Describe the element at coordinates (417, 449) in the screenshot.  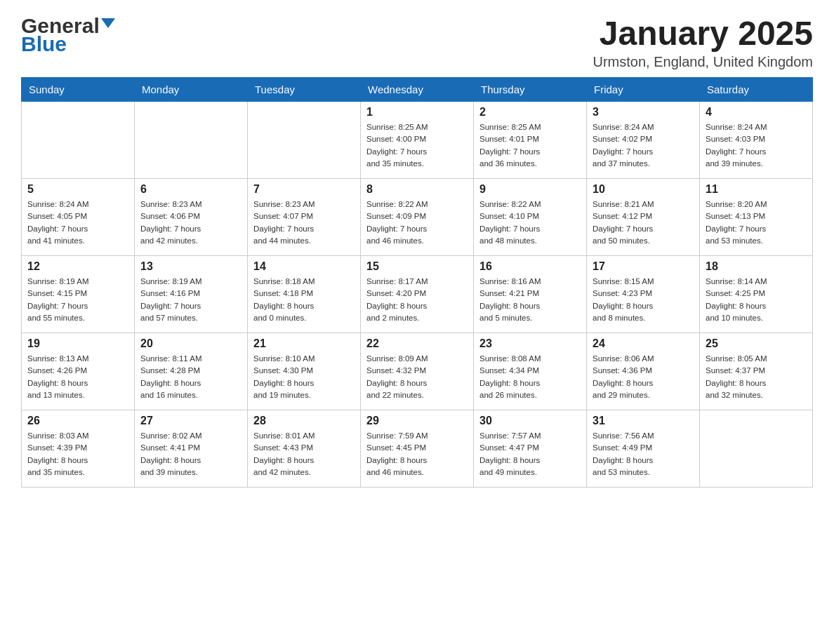
I see `calendar-week-5: 26Sunrise: 8:03 AM Sunset: 4:39 PM Dayli…` at that location.